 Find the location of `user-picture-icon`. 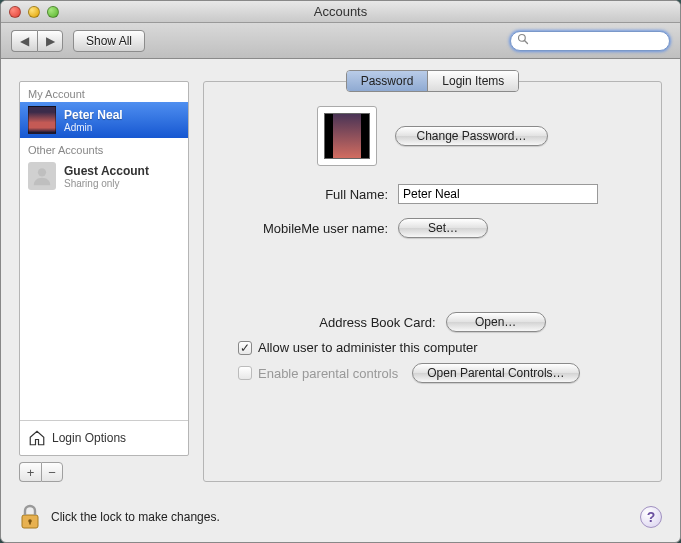

user-picture-icon is located at coordinates (347, 136).